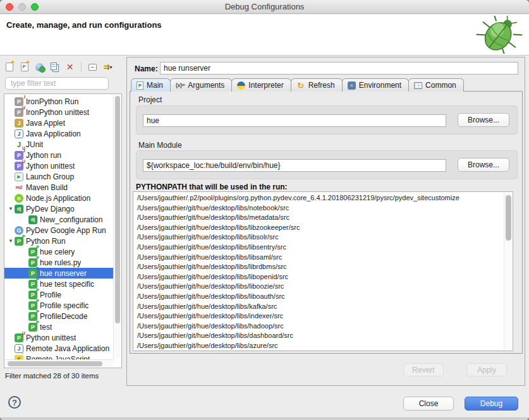 This screenshot has height=420, width=529. I want to click on duplicate-configuration-icon, so click(54, 67).